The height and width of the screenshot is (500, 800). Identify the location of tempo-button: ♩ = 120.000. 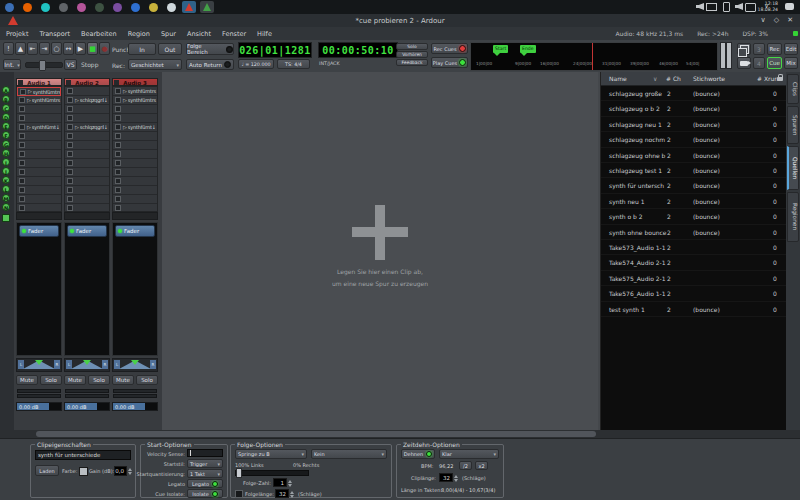
(256, 64).